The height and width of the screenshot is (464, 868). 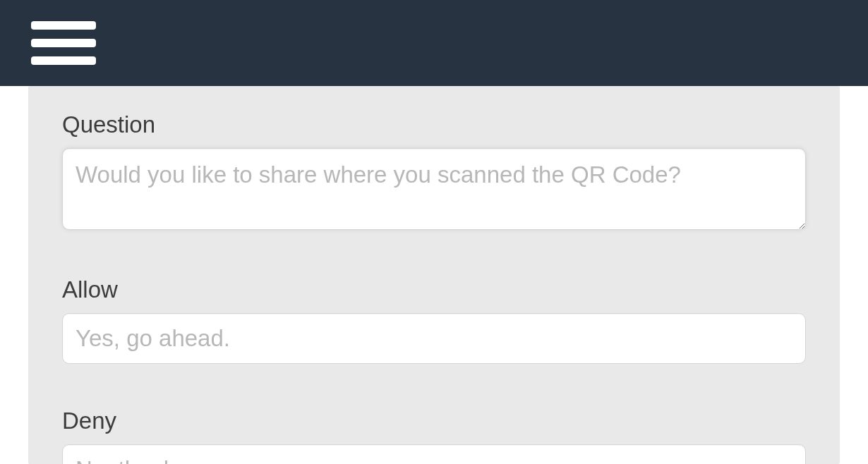 I want to click on allow-input, so click(x=434, y=338).